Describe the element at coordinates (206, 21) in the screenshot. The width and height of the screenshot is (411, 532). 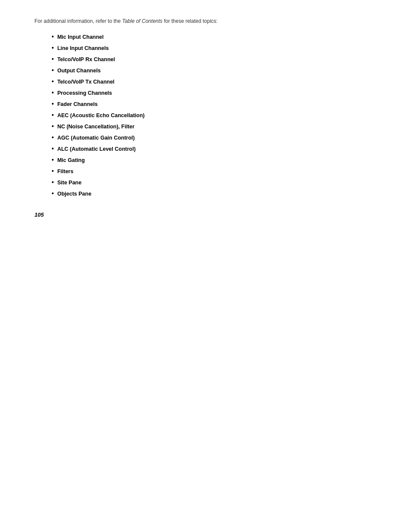
I see `intro-text: For additional information, refer to the…` at that location.